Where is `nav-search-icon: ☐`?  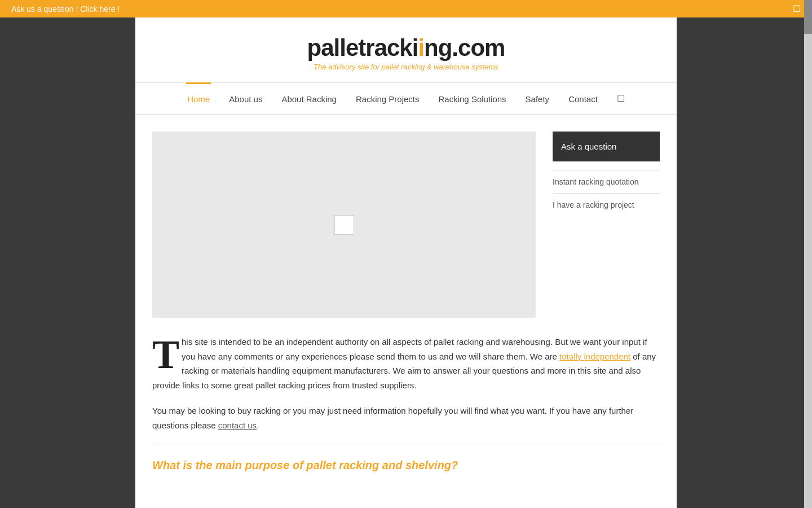 nav-search-icon: ☐ is located at coordinates (621, 98).